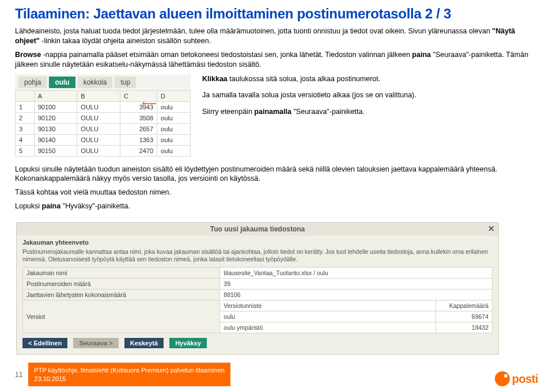  What do you see at coordinates (356, 273) in the screenshot?
I see `val-name: tilausesite_Vantaa_Tuotanto.xlsx / oulu` at bounding box center [356, 273].